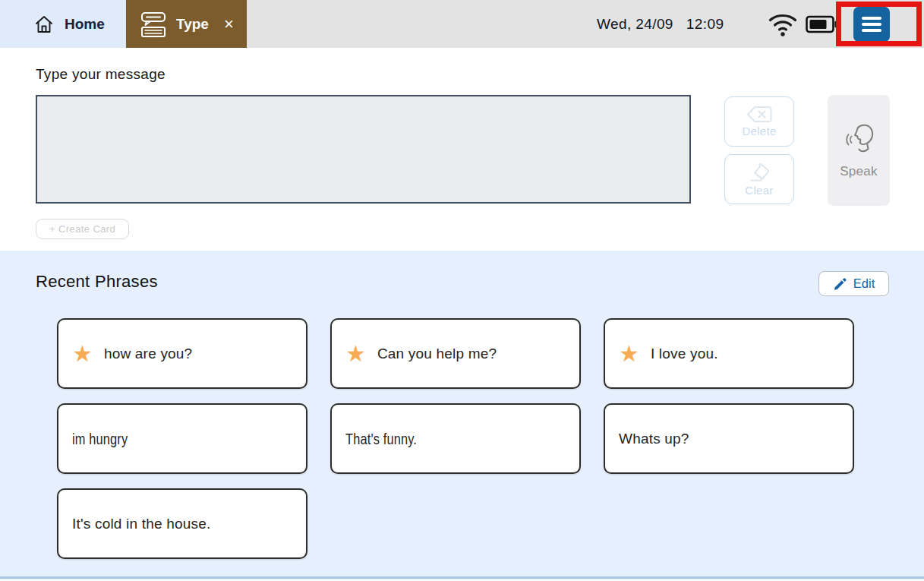 This screenshot has width=924, height=581. Describe the element at coordinates (759, 131) in the screenshot. I see `delete-button-label: Delete` at that location.